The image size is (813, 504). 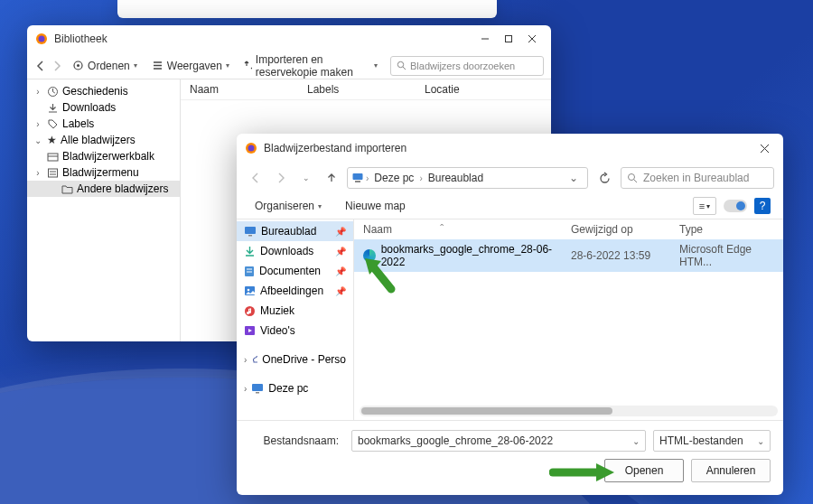 I want to click on gear-icon, so click(x=78, y=65).